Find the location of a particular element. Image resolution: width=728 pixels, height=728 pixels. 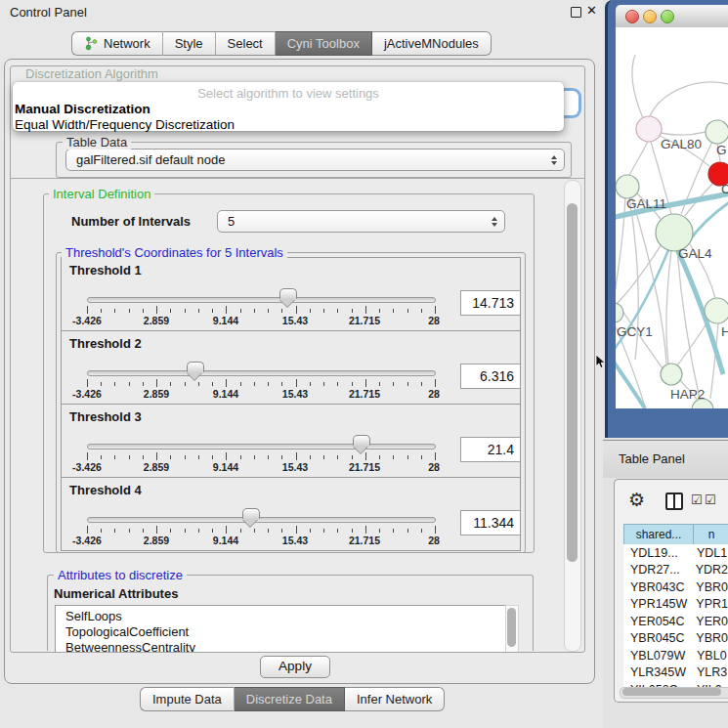

tab-discretize-data: Discretize Data is located at coordinates (289, 700).